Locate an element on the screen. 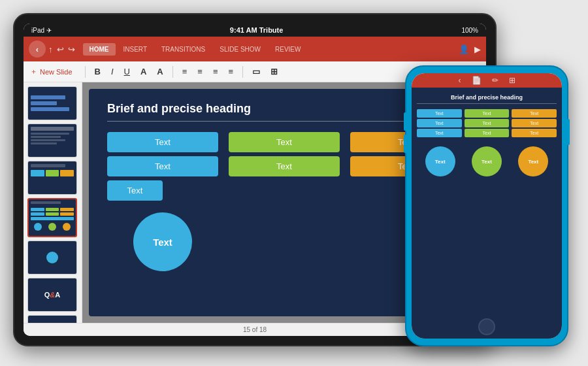 Image resolution: width=588 pixels, height=366 pixels. circle-container: Text is located at coordinates (163, 242).